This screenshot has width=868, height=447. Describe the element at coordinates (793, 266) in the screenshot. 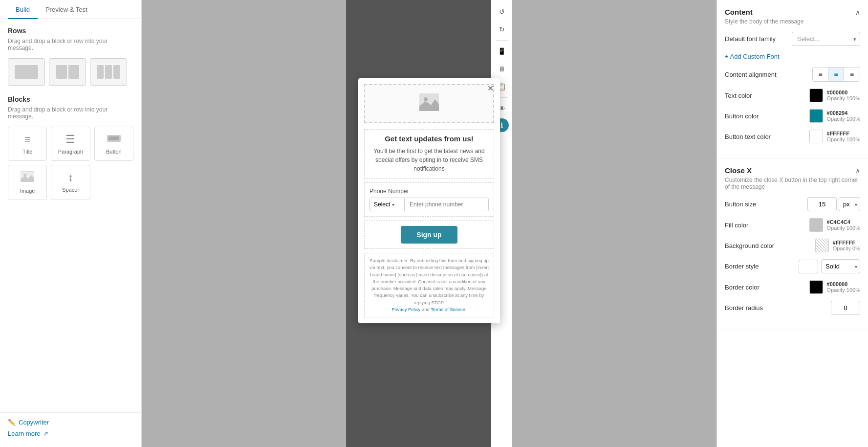

I see `border-style-row: Border style Solid Dashed Dotted` at that location.